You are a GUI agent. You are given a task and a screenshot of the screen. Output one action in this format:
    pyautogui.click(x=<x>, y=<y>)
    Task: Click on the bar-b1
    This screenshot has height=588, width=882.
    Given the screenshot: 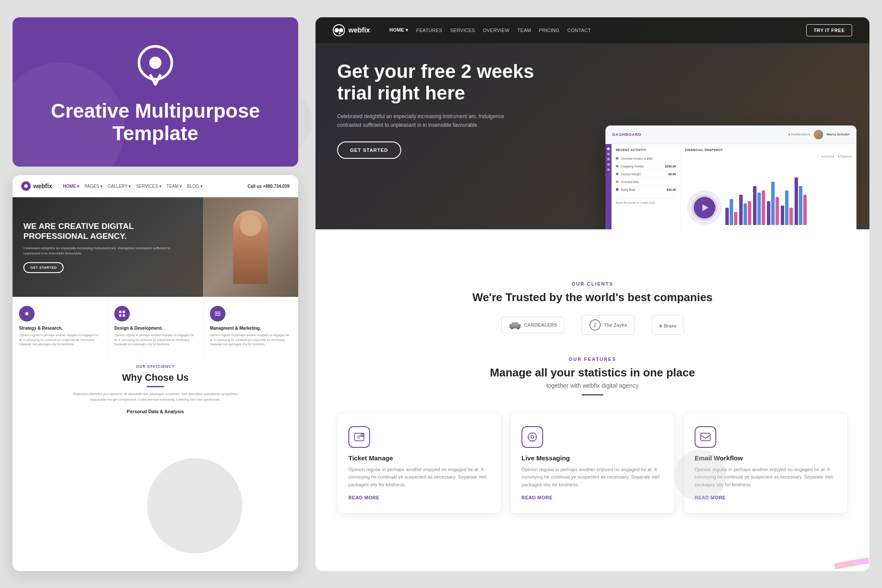 What is the action you would take?
    pyautogui.click(x=731, y=212)
    